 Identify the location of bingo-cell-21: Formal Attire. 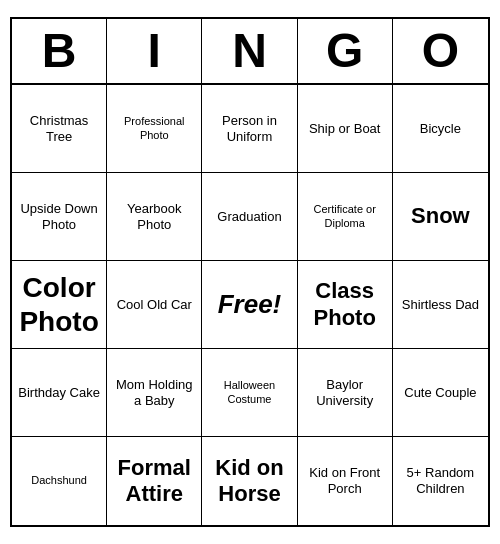
(154, 481).